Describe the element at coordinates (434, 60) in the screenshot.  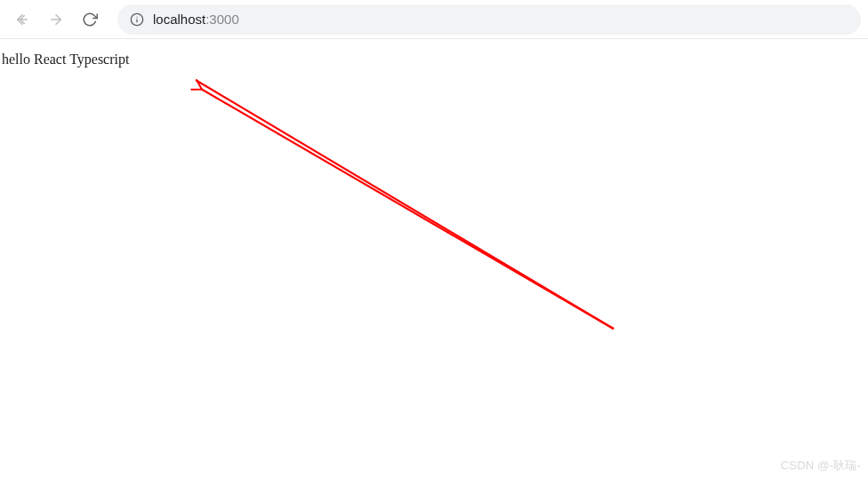
I see `page-body-text: hello React Typescript` at that location.